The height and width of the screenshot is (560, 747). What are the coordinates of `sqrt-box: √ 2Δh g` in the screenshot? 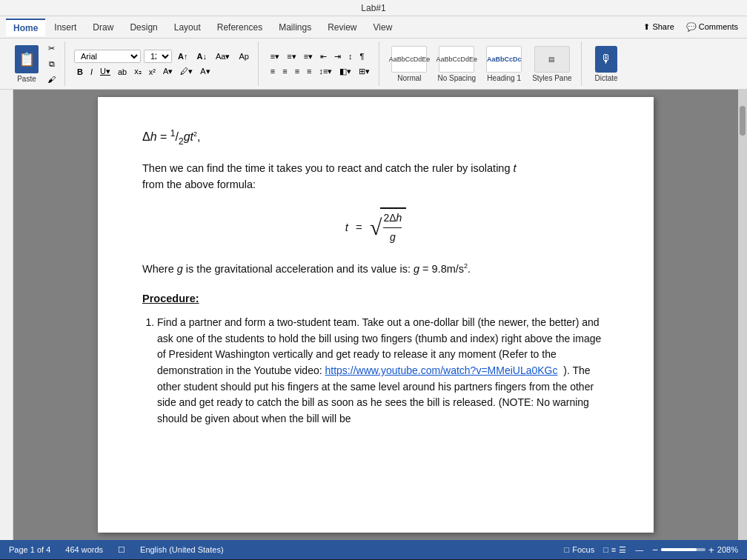 It's located at (388, 227).